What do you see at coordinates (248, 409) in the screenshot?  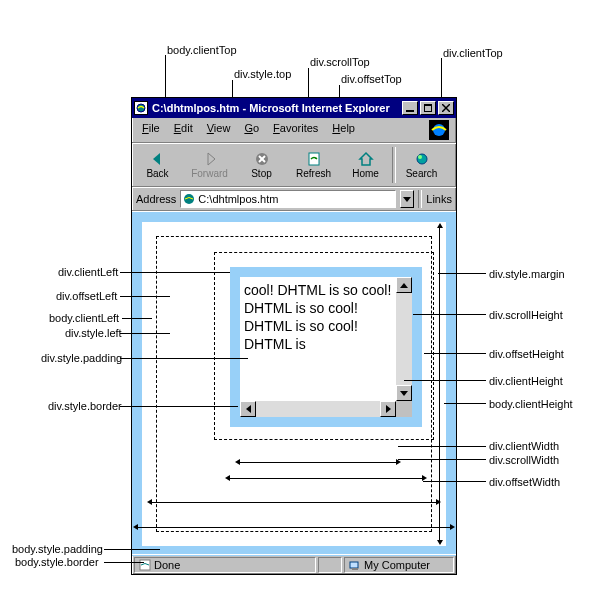 I see `scroll-left-button` at bounding box center [248, 409].